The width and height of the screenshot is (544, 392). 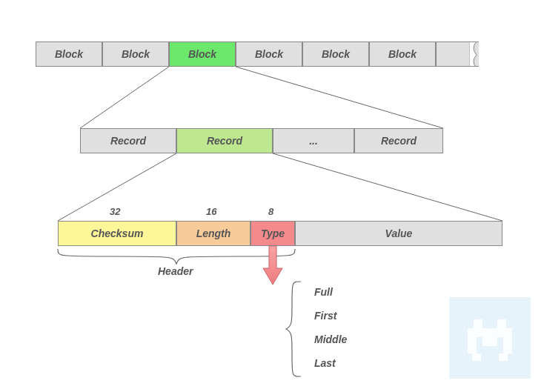 I want to click on header-span-label: Header, so click(x=175, y=271).